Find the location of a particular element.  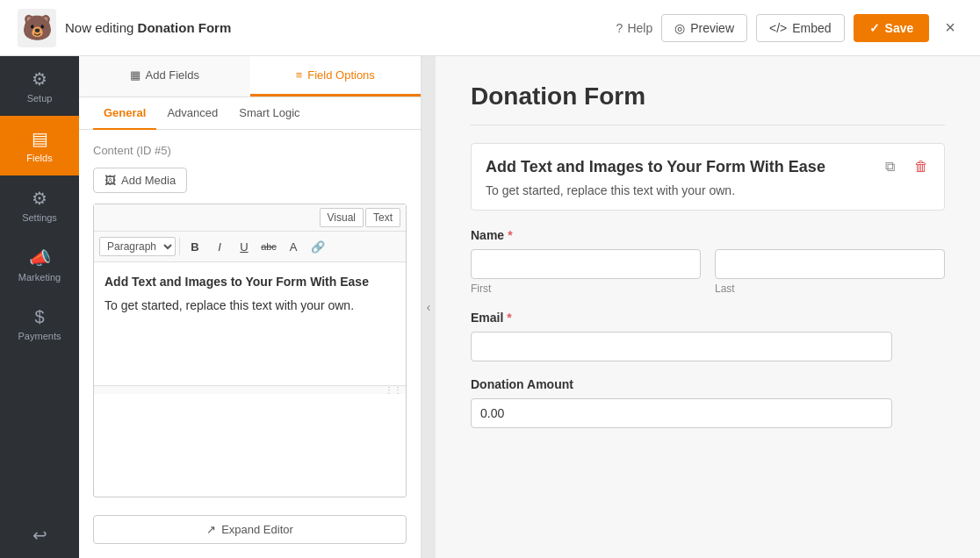

settings-icon: ⚙ is located at coordinates (40, 198).